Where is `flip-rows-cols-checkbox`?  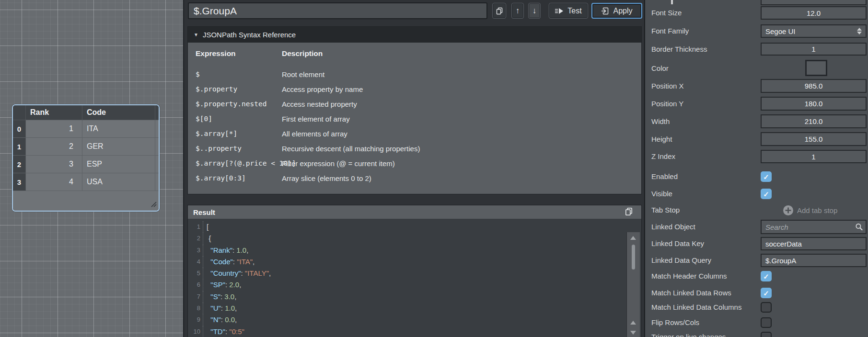 flip-rows-cols-checkbox is located at coordinates (766, 323).